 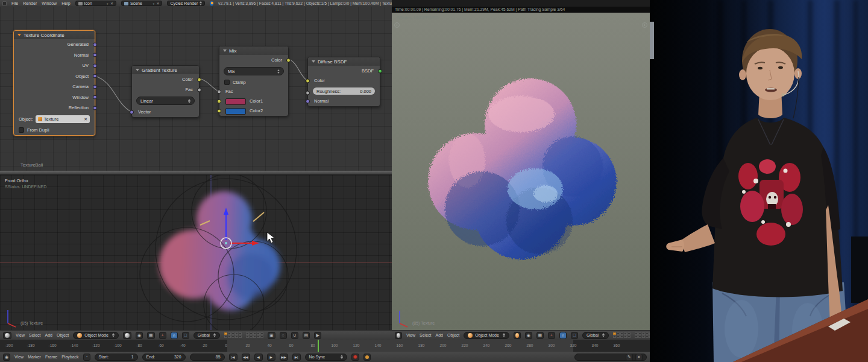 What do you see at coordinates (95, 45) in the screenshot?
I see `socket-generated` at bounding box center [95, 45].